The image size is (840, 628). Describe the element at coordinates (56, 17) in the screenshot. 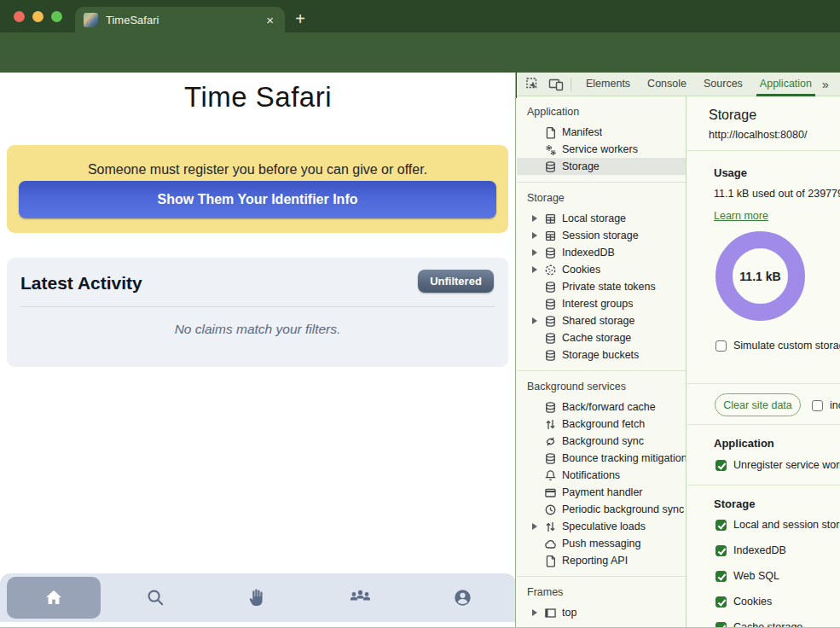

I see `maximize-window-button` at that location.